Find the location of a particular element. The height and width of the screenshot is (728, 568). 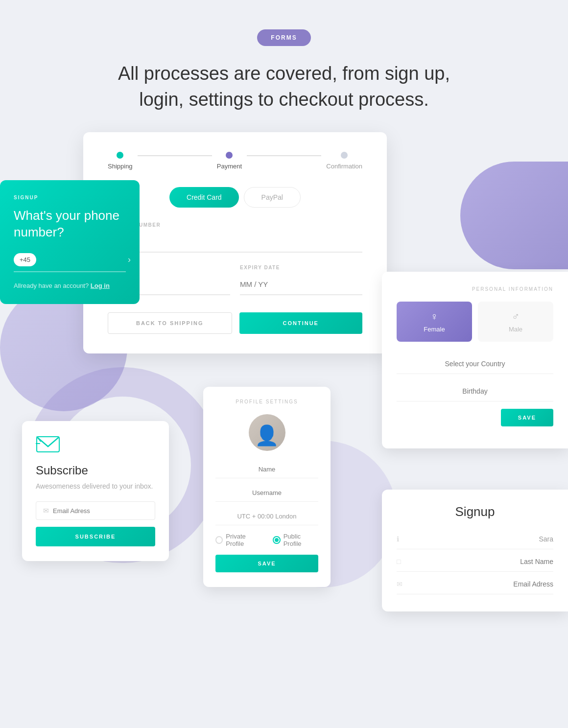

signup-email-input is located at coordinates (482, 584).